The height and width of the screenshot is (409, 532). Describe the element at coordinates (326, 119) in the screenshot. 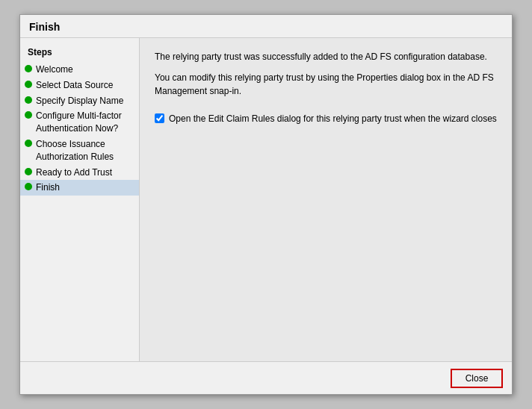

I see `checkbox-row: Open the Edit Claim Rules dialog for thi…` at that location.